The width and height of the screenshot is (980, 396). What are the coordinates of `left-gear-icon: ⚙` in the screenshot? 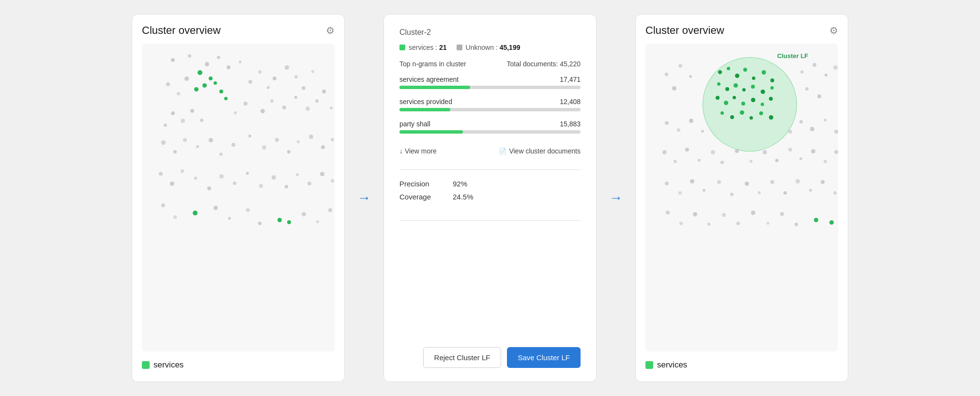 It's located at (330, 30).